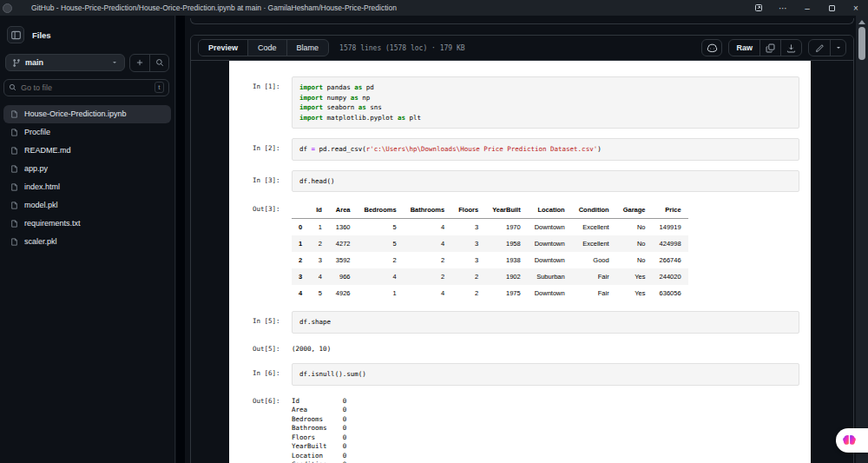  I want to click on table-cell: 1, so click(380, 294).